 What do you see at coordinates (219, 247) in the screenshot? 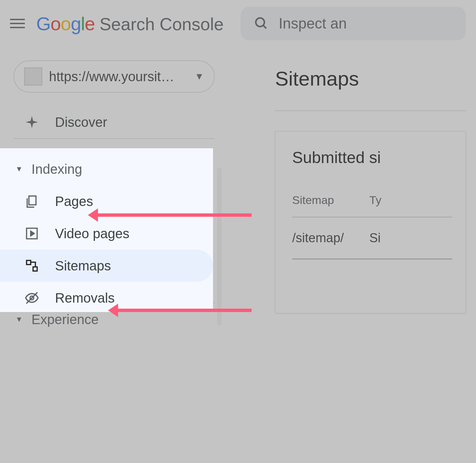
I see `scrollbar-thumb` at bounding box center [219, 247].